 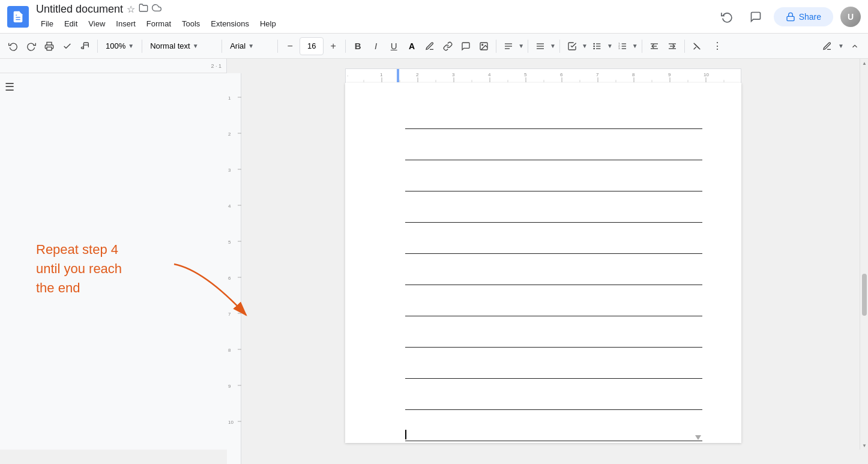 I want to click on spell-check-button, so click(x=67, y=46).